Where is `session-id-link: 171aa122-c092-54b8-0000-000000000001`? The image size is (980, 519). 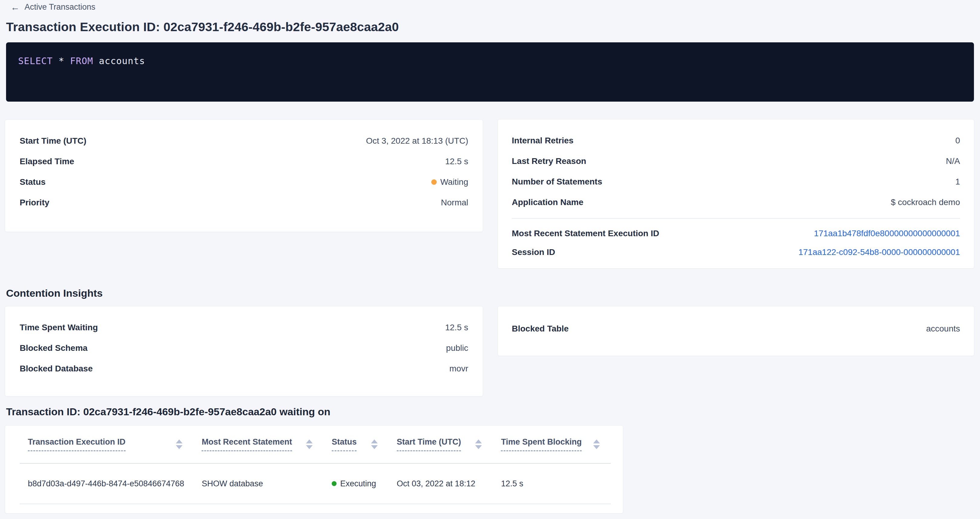
session-id-link: 171aa122-c092-54b8-0000-000000000001 is located at coordinates (879, 252).